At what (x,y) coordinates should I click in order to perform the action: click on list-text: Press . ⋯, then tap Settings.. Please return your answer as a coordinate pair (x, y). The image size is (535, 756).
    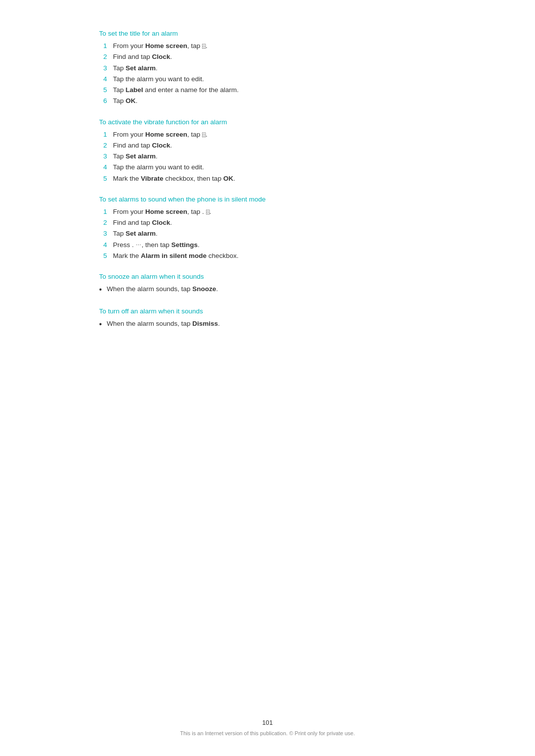
    Looking at the image, I should click on (157, 245).